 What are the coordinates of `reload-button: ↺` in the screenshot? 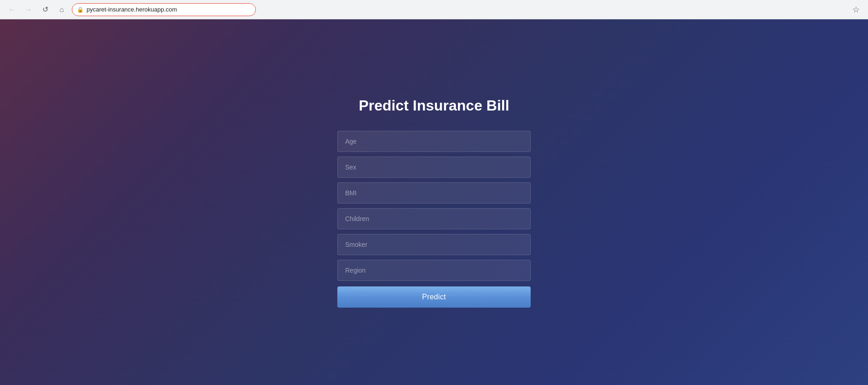 It's located at (45, 10).